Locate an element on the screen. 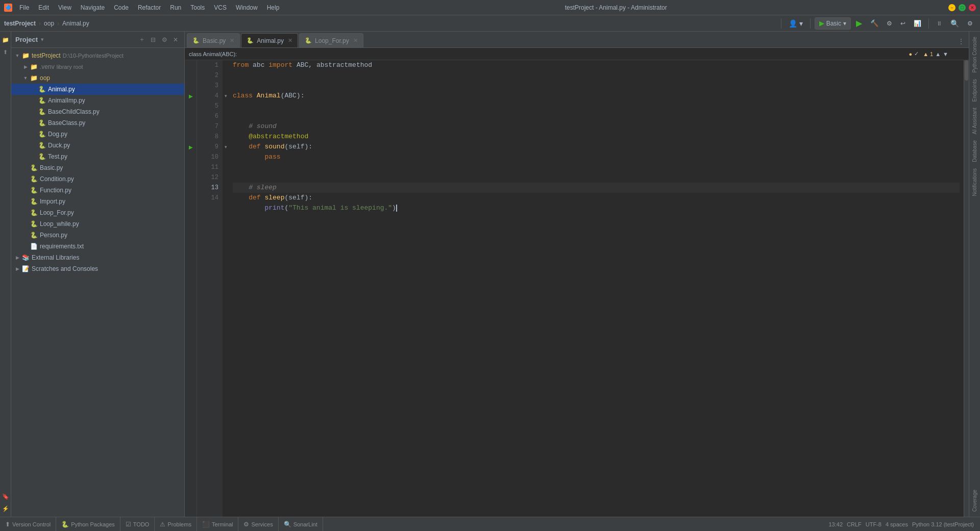 The width and height of the screenshot is (980, 531). tree-item-scratches: ▶ 📝 Scratches and Consoles is located at coordinates (98, 269).